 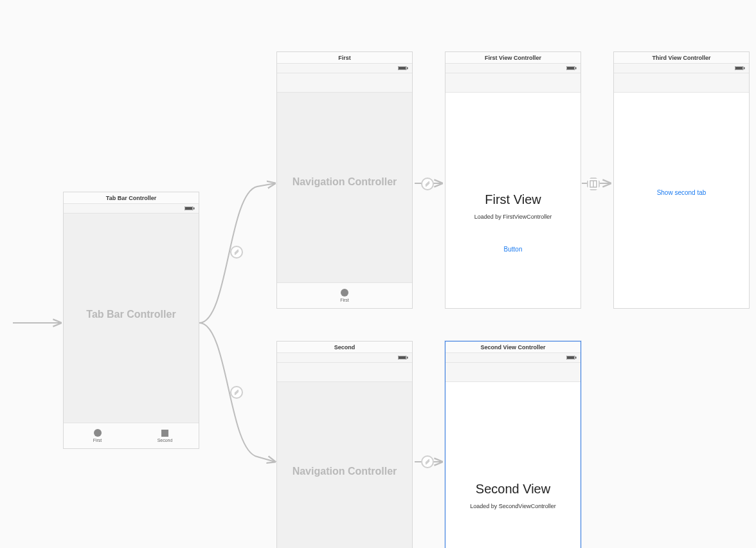 What do you see at coordinates (345, 444) in the screenshot?
I see `navigation-controller-second-scene: Second Navigation Controller` at bounding box center [345, 444].